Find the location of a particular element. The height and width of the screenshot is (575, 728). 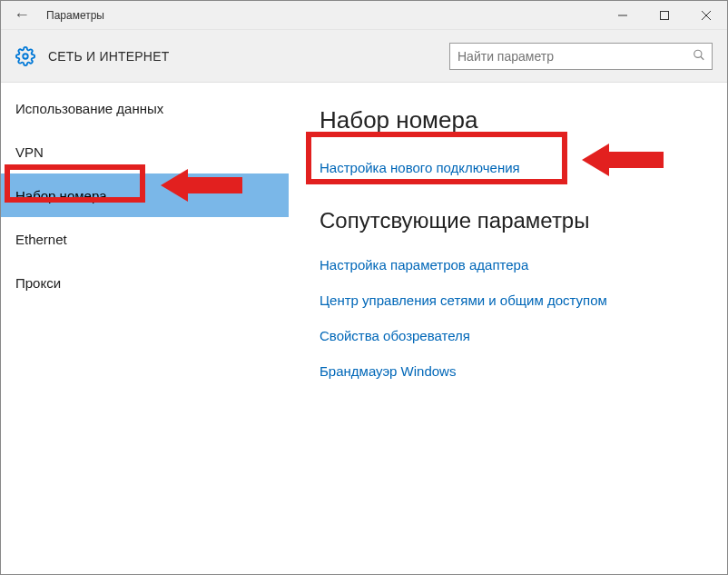

sidebar-item-vpn: VPN is located at coordinates (145, 152).